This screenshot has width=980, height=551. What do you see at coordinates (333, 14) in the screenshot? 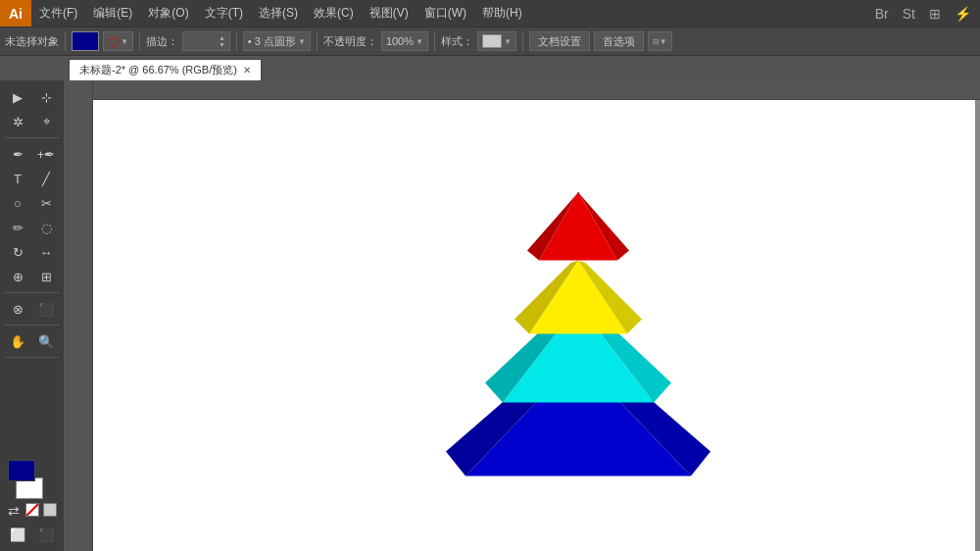
I see `menu-effect: 效果(C)` at bounding box center [333, 14].